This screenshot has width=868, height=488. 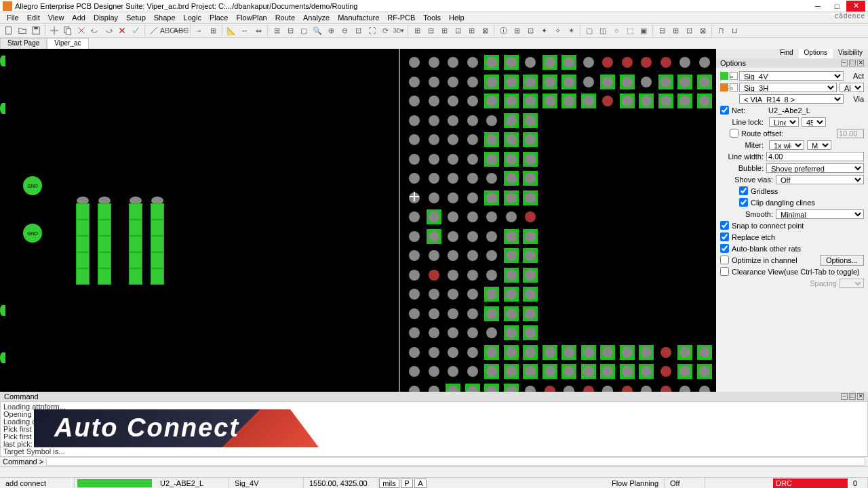 What do you see at coordinates (734, 30) in the screenshot?
I see `end2-icon: ⊔` at bounding box center [734, 30].